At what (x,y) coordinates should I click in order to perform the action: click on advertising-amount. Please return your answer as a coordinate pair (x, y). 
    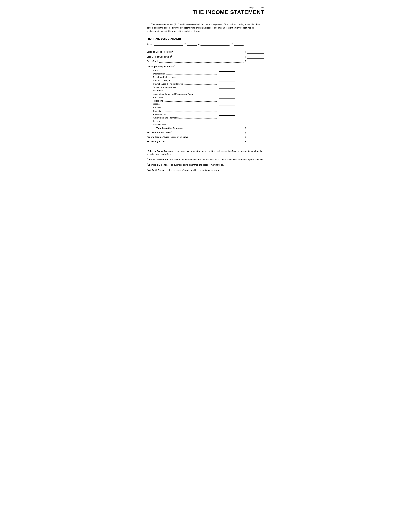
    Looking at the image, I should click on (227, 118).